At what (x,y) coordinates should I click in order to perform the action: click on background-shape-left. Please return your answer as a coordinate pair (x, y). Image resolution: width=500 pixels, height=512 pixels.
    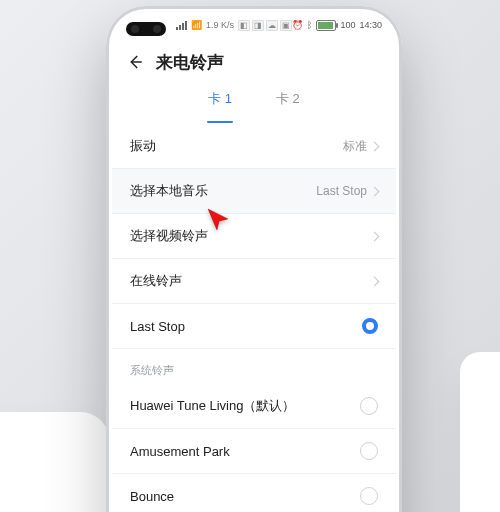
    Looking at the image, I should click on (55, 462).